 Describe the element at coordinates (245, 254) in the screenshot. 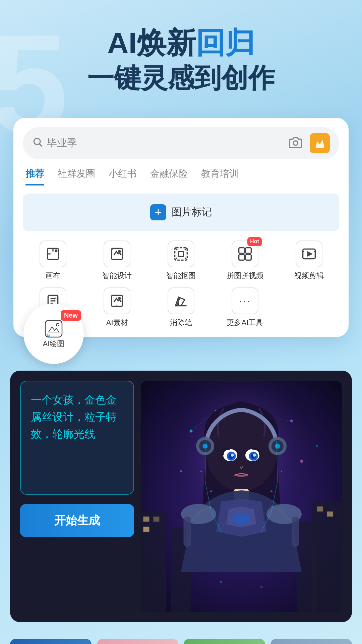

I see `tool-collage-icon: Hot` at that location.